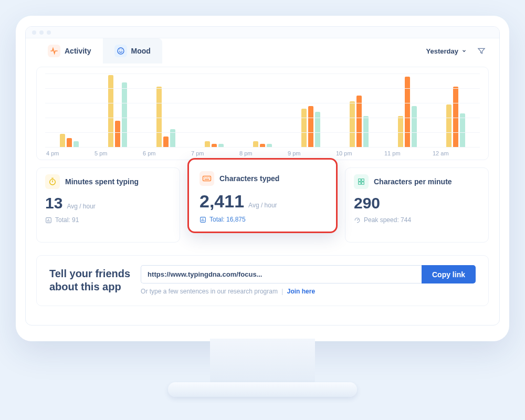  Describe the element at coordinates (262, 390) in the screenshot. I see `monitor-base` at that location.